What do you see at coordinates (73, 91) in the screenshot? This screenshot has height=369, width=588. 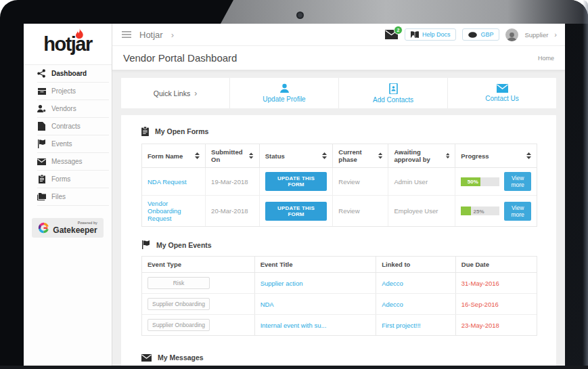 I see `sidebar-item-projects: Projects` at bounding box center [73, 91].